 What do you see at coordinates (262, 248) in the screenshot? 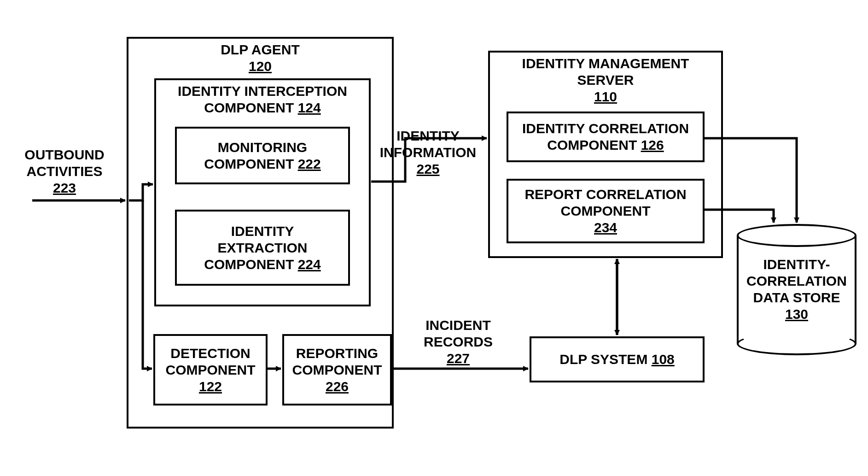
I see `identity-extraction-box: IDENTITY EXTRACTION COMPONENT 224` at bounding box center [262, 248].